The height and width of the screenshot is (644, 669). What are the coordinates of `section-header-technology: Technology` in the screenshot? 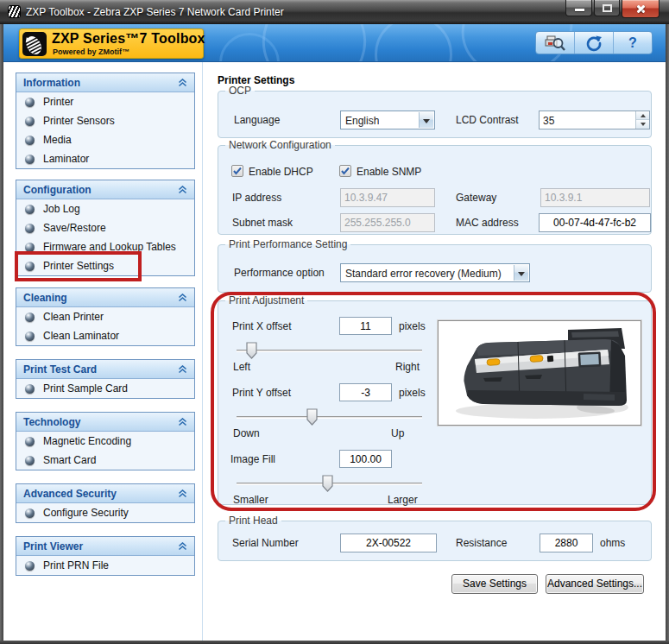 It's located at (105, 422).